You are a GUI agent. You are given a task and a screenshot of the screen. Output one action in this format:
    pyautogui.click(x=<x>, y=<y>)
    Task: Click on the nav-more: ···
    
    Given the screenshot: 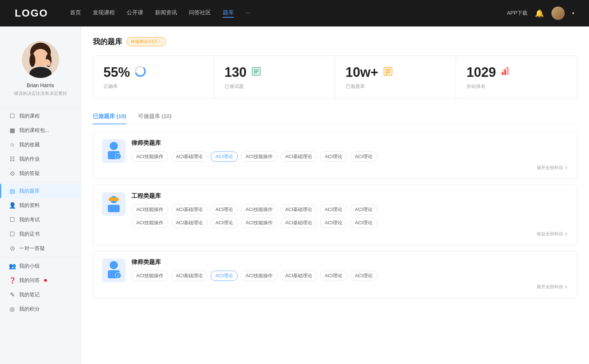 What is the action you would take?
    pyautogui.click(x=248, y=13)
    